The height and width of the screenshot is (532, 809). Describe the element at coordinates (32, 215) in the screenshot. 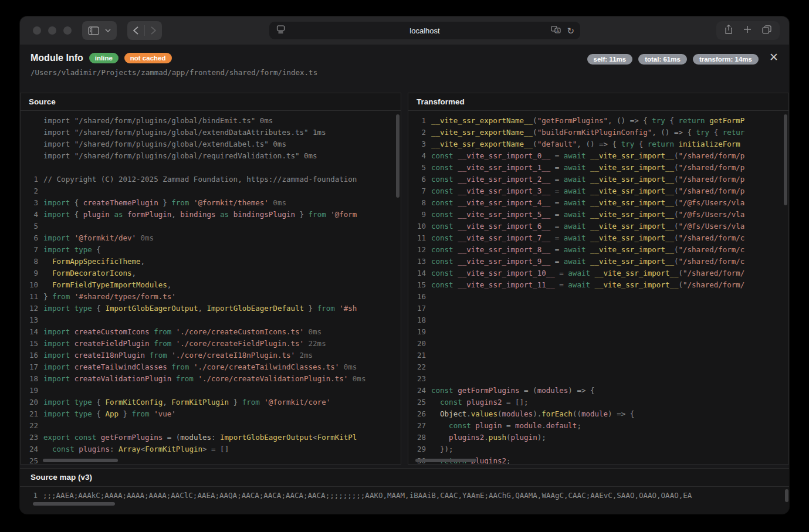

I see `line-number: 4` at that location.